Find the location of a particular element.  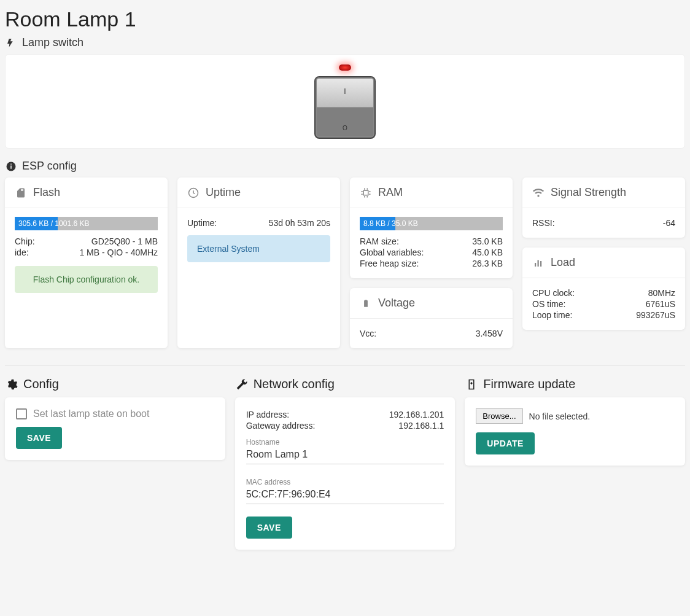

vcc-k: Vcc: is located at coordinates (368, 333).